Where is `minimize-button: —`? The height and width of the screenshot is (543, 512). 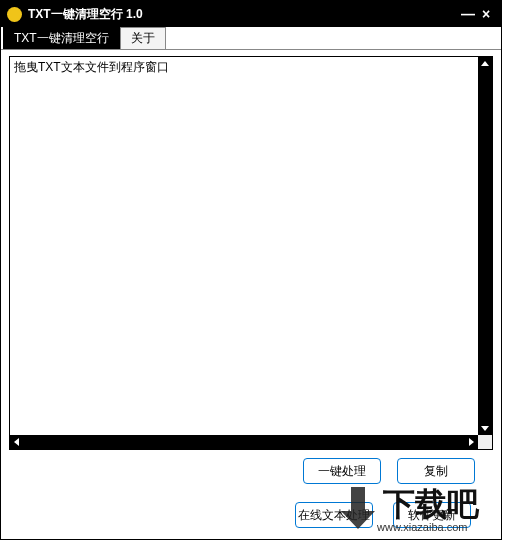 minimize-button: — is located at coordinates (468, 14).